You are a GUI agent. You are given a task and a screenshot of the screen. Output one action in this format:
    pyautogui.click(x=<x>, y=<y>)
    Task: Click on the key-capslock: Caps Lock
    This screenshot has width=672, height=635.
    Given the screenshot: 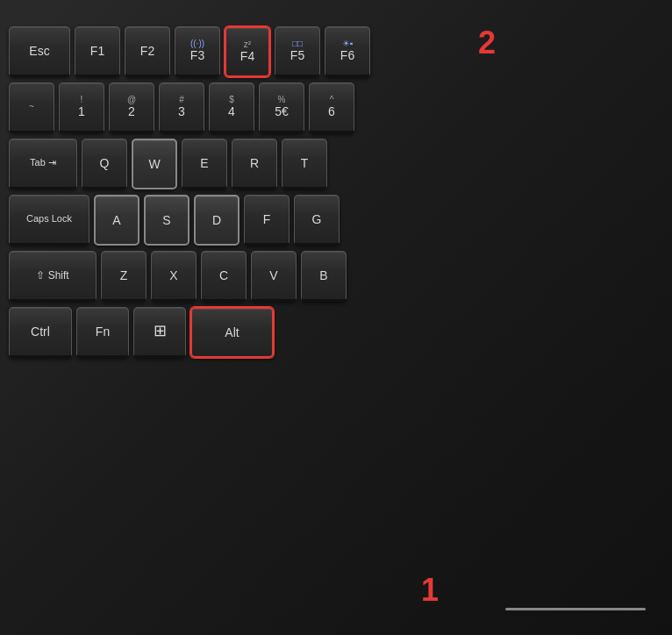 What is the action you would take?
    pyautogui.click(x=49, y=220)
    